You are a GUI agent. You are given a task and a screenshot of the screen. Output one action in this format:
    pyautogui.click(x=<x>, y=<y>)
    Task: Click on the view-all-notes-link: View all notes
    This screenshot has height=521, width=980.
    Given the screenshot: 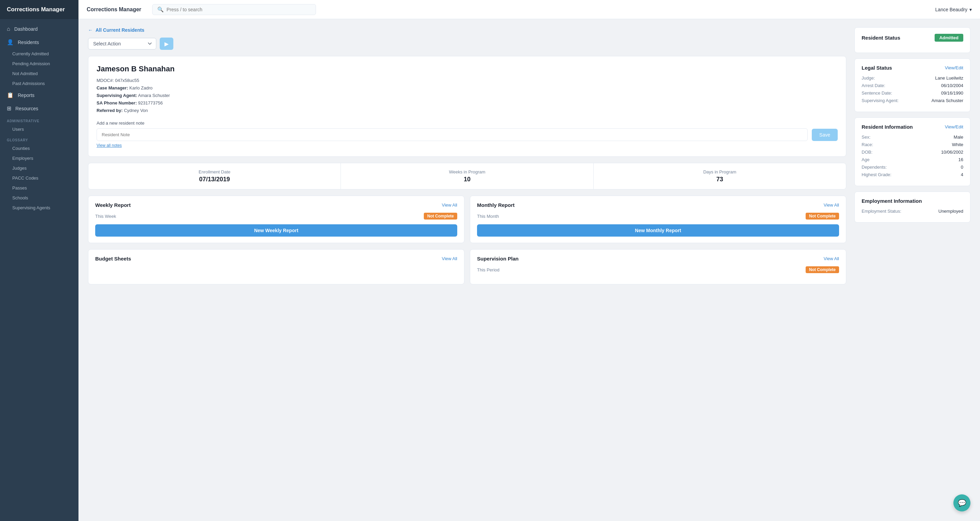 What is the action you would take?
    pyautogui.click(x=109, y=145)
    